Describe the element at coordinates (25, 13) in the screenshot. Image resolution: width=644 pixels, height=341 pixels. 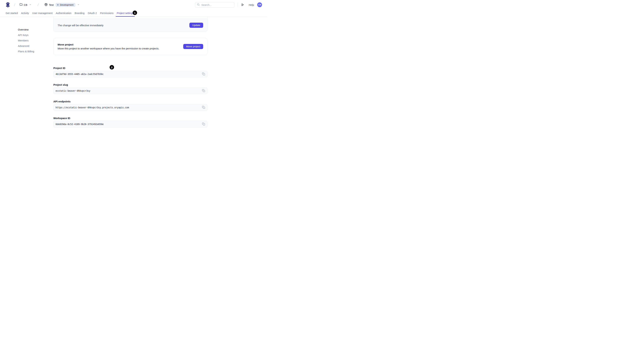
I see `tab-label: Activity` at that location.